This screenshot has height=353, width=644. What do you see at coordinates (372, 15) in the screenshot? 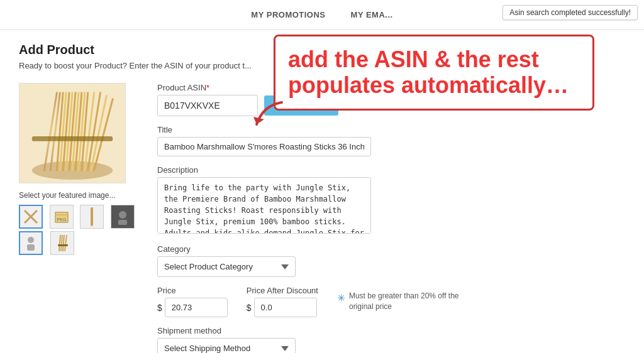
I see `nav-my-emails: MY EMA...` at bounding box center [372, 15].